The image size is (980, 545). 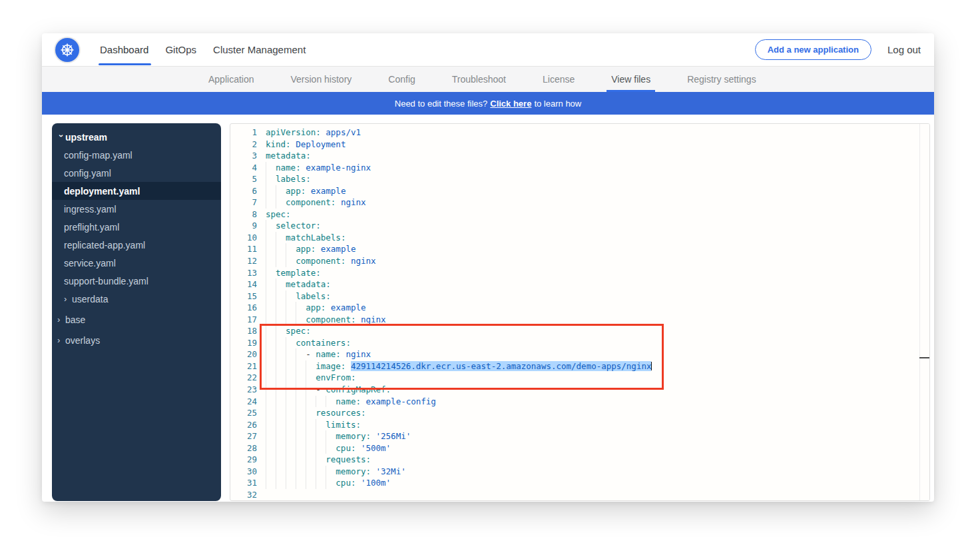 What do you see at coordinates (580, 366) in the screenshot?
I see `code-line-21: 21image: 429114214526.dkr.ecr.us-east-2.…` at bounding box center [580, 366].